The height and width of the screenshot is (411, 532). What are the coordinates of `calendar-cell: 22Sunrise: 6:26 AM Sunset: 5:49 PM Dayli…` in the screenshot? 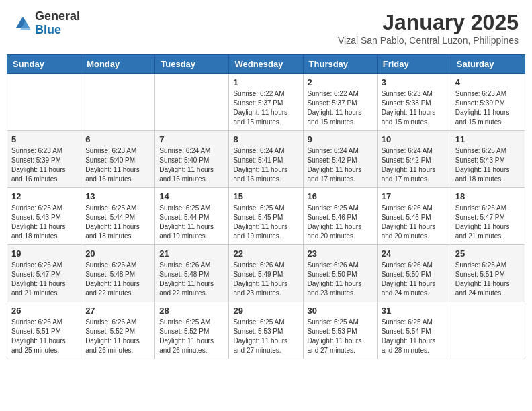 It's located at (266, 274).